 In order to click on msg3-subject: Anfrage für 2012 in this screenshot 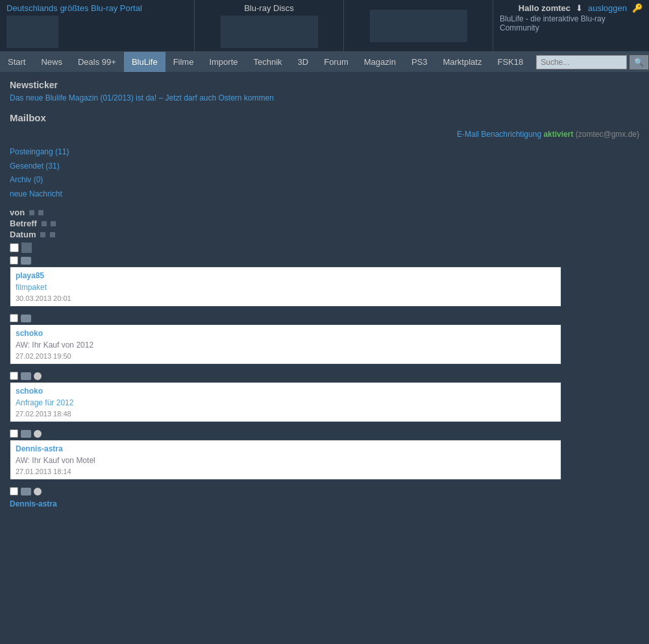, I will do `click(44, 403)`.